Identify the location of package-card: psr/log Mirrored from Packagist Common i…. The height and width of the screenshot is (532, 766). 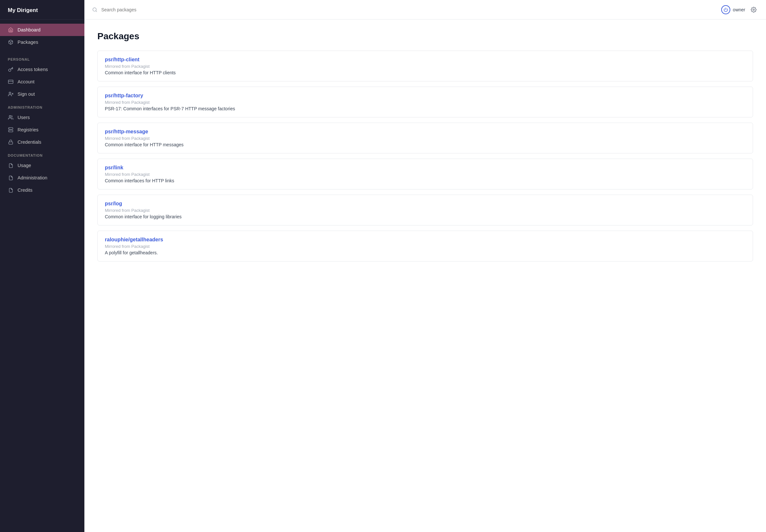
(425, 210).